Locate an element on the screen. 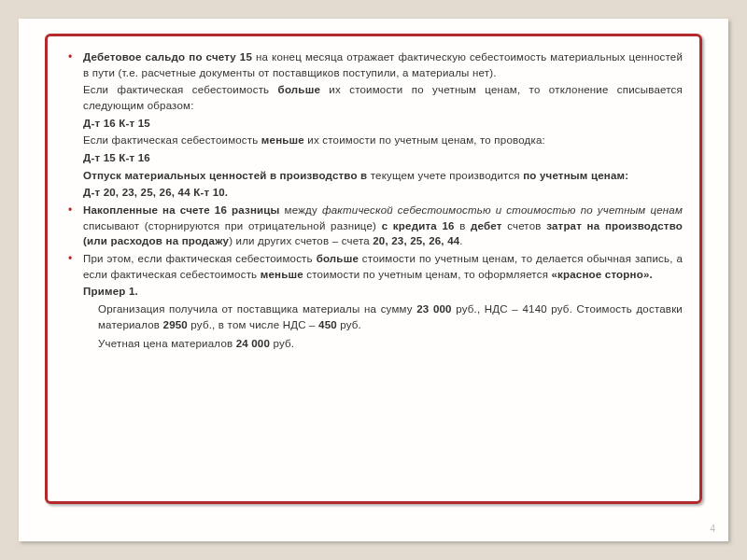  bold-text: 24 000 is located at coordinates (253, 343).